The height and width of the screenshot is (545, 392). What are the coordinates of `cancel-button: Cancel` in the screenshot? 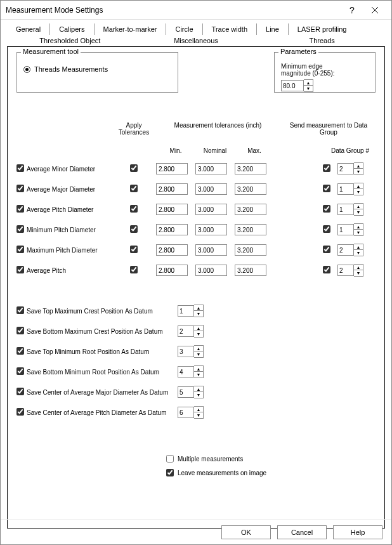 It's located at (302, 532).